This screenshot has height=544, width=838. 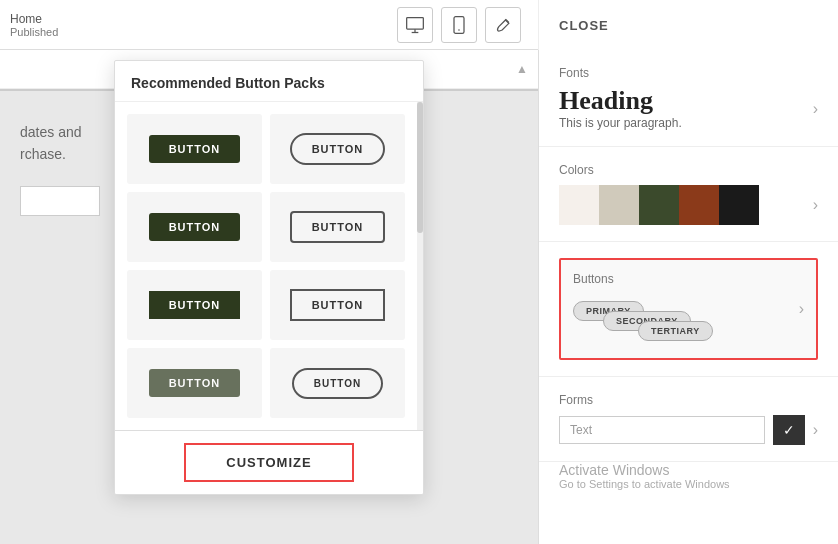 I want to click on buttons-label: Buttons, so click(x=686, y=279).